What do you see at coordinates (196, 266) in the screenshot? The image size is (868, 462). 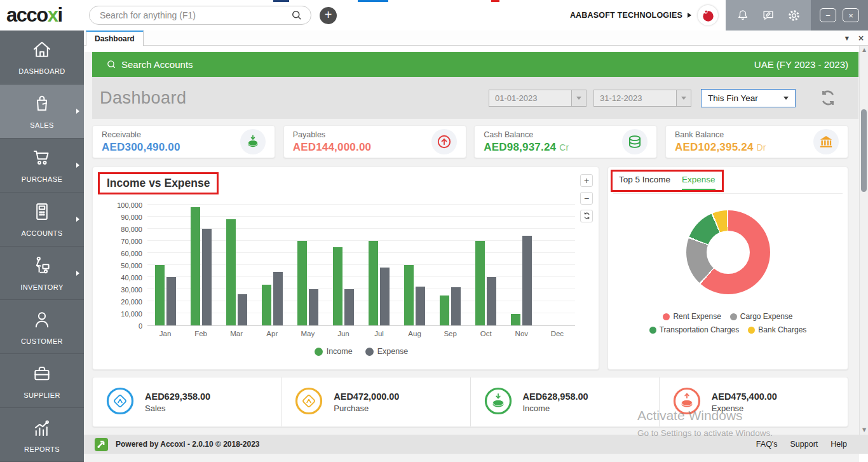 I see `bar-income-feb` at bounding box center [196, 266].